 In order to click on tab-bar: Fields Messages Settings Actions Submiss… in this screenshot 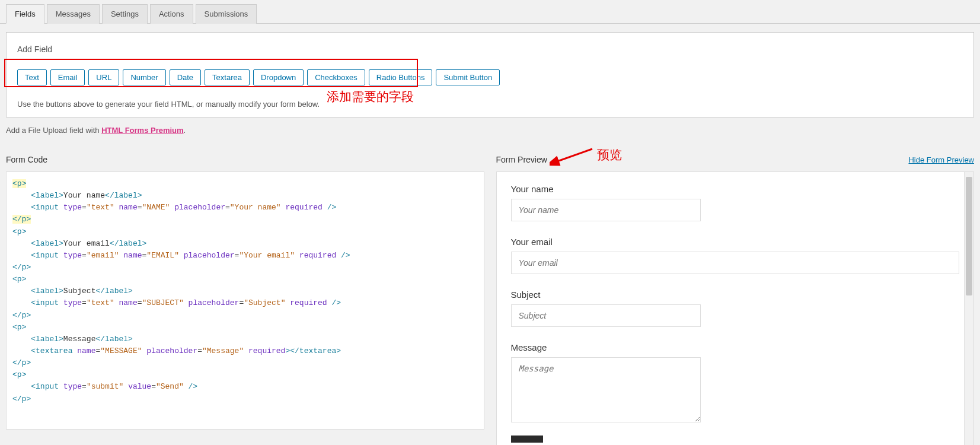, I will do `click(490, 12)`.